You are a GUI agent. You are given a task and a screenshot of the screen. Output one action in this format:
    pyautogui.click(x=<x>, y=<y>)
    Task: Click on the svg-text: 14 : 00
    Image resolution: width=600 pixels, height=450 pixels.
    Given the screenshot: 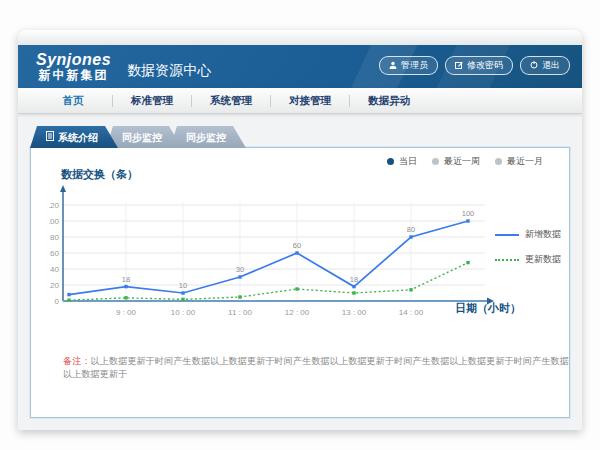 What is the action you would take?
    pyautogui.click(x=412, y=312)
    